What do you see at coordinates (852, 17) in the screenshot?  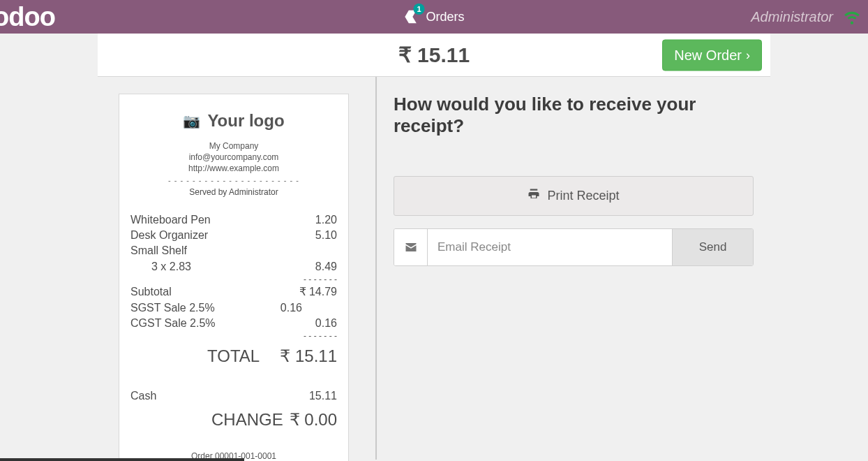 I see `wifi-icon` at bounding box center [852, 17].